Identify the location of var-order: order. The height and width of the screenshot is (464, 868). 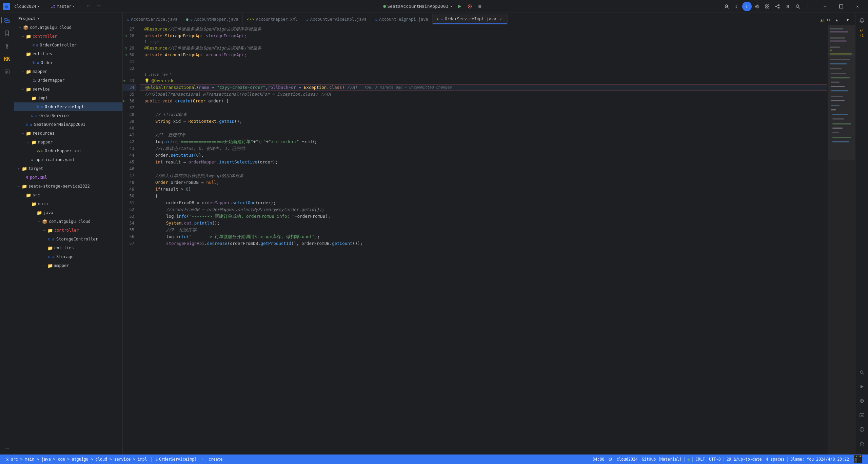
(162, 155).